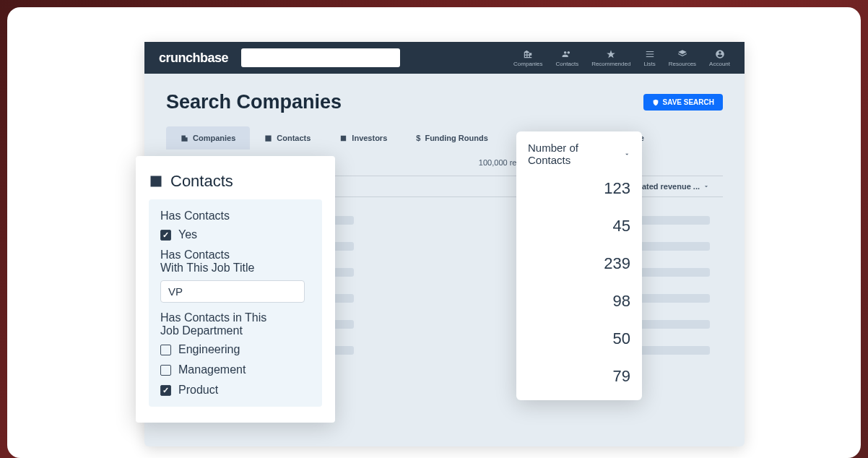 This screenshot has height=458, width=868. What do you see at coordinates (166, 370) in the screenshot?
I see `dept-management-checkbox` at bounding box center [166, 370].